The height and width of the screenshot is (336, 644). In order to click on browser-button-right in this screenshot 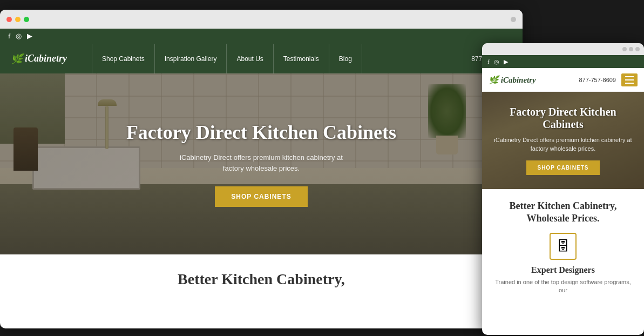, I will do `click(513, 19)`.